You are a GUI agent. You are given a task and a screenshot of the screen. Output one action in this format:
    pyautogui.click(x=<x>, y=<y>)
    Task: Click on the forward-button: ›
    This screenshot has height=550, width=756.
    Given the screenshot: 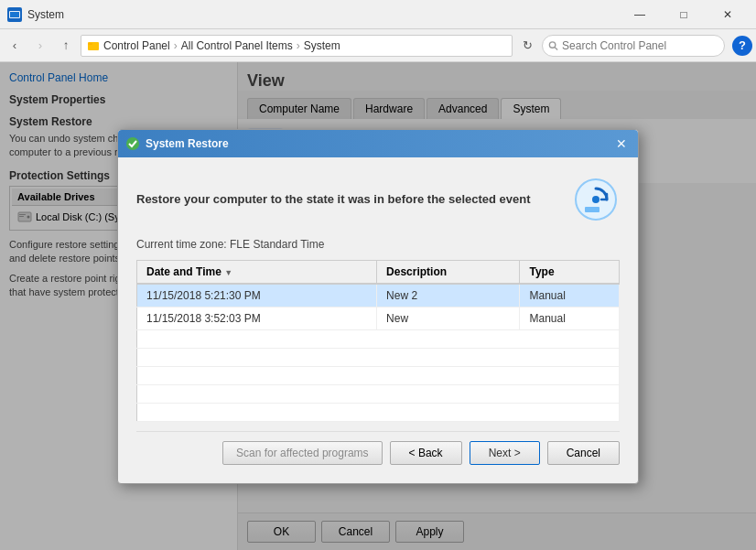 What is the action you would take?
    pyautogui.click(x=40, y=46)
    